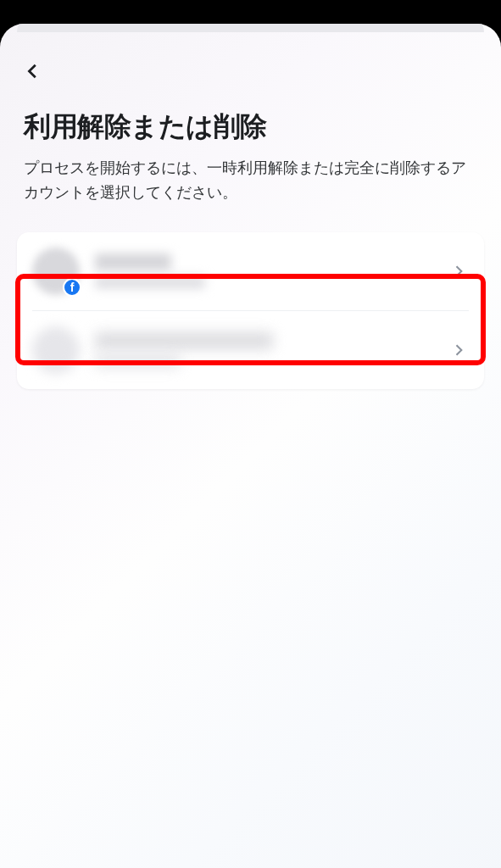 The height and width of the screenshot is (868, 501). Describe the element at coordinates (73, 287) in the screenshot. I see `badge-letter: f` at that location.